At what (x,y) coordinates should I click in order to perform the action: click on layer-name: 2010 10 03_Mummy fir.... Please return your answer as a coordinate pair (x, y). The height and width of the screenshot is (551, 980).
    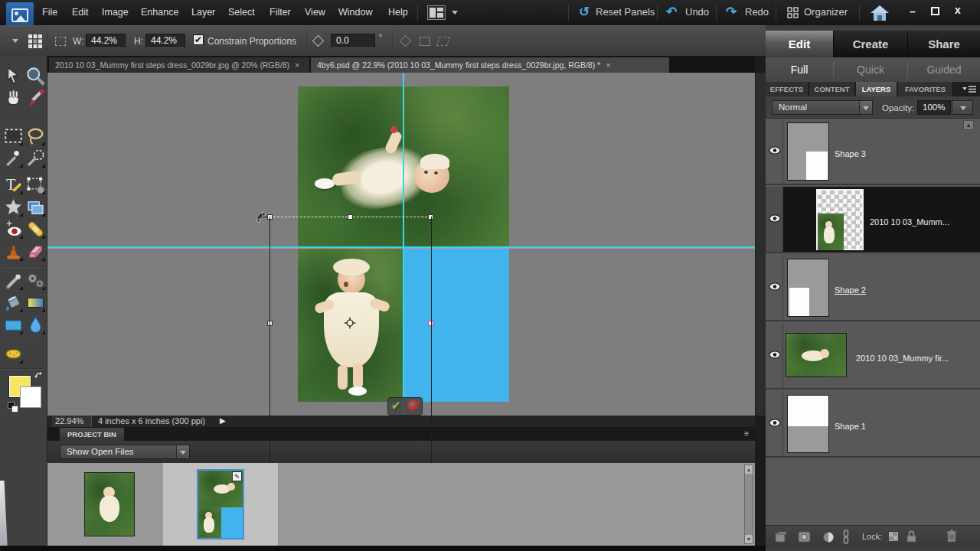
    Looking at the image, I should click on (902, 358).